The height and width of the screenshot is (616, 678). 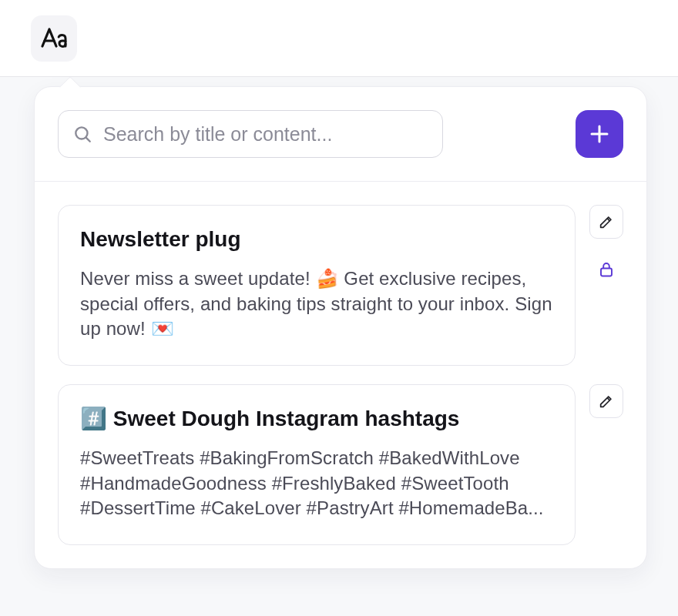 I want to click on text-aa-icon, so click(x=54, y=38).